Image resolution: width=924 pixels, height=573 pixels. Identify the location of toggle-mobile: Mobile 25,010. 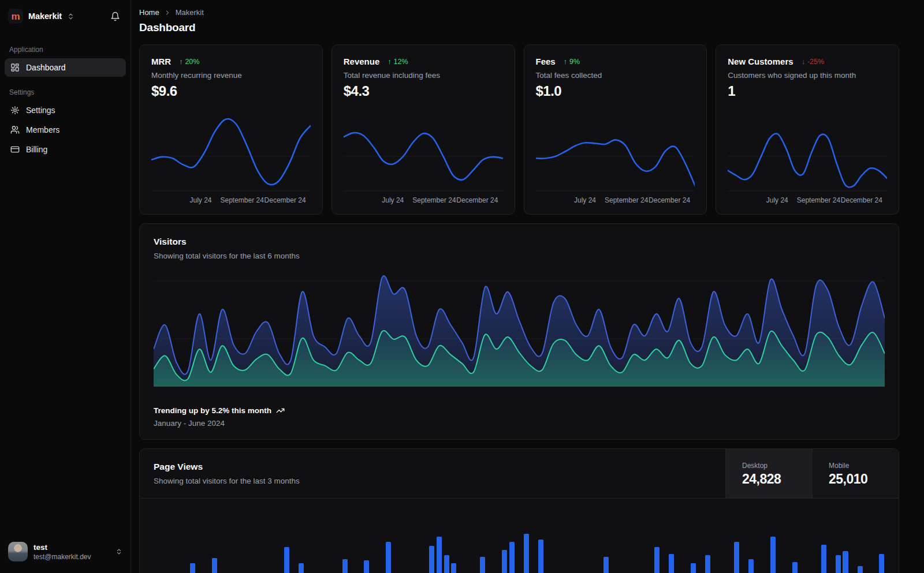
(855, 473).